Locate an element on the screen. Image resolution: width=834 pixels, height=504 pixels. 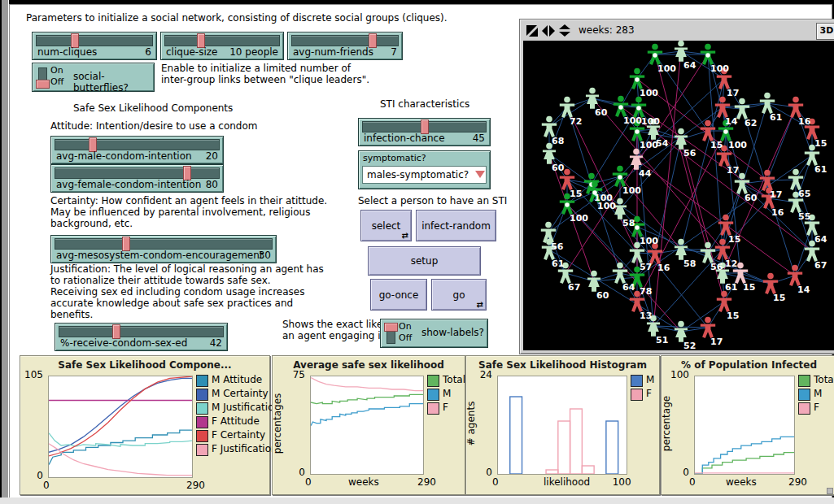
infect-random-button: infect-random is located at coordinates (456, 226).